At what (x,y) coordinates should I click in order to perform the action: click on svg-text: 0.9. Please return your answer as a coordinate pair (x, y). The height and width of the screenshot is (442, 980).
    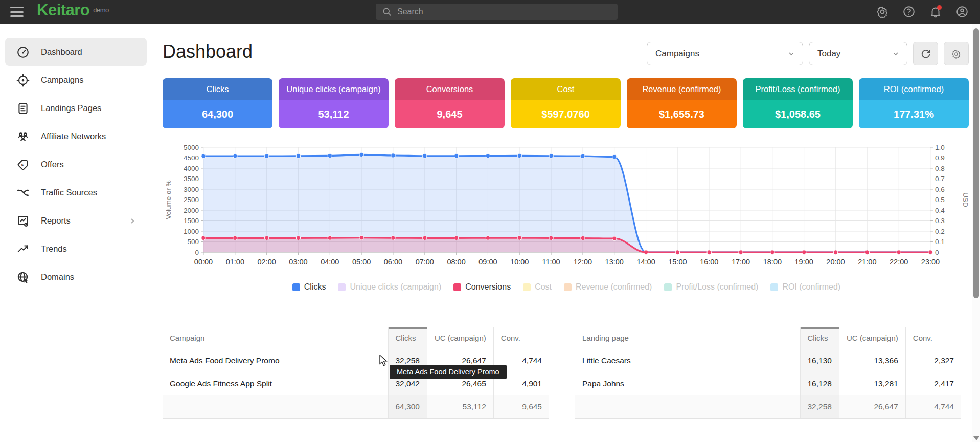
    Looking at the image, I should click on (940, 158).